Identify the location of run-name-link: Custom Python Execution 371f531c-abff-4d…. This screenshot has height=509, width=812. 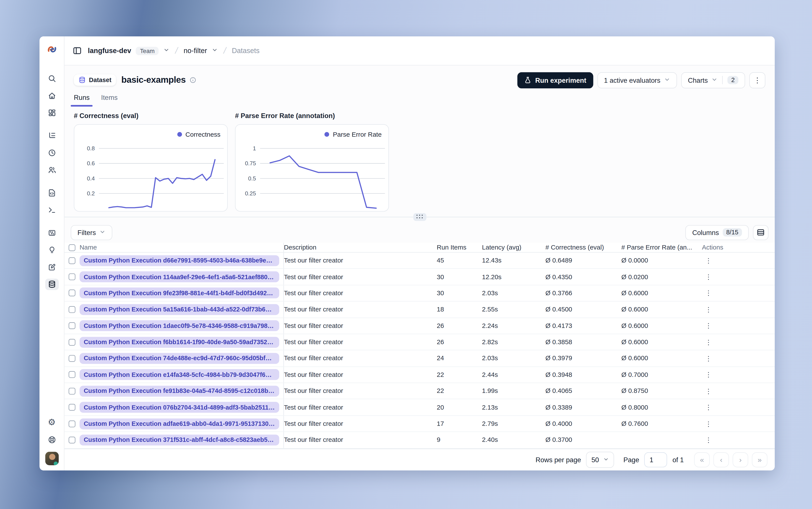
(179, 440).